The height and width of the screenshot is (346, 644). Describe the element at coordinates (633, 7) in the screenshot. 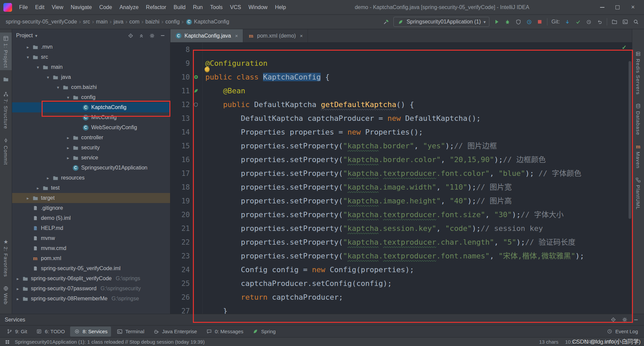

I see `close-button: ×` at that location.